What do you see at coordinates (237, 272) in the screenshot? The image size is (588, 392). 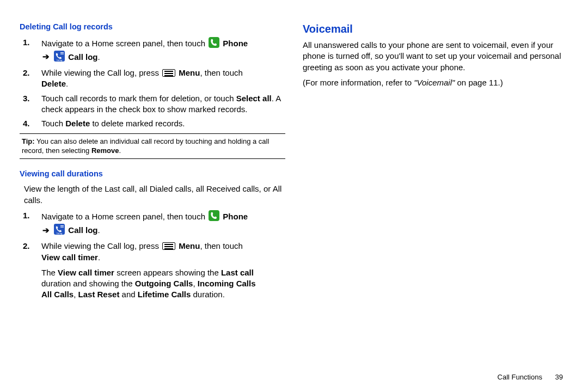 I see `last-call-label: Last call` at bounding box center [237, 272].